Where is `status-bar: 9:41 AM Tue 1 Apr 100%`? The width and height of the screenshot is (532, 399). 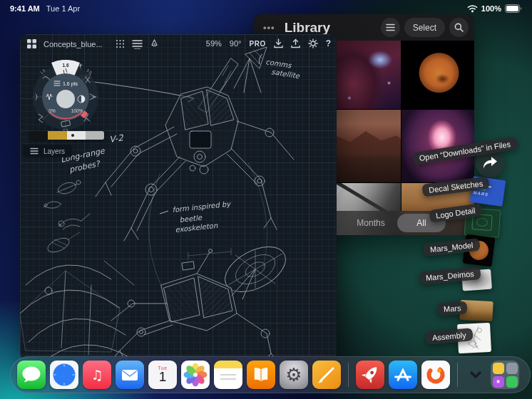
status-bar: 9:41 AM Tue 1 Apr 100% is located at coordinates (266, 9).